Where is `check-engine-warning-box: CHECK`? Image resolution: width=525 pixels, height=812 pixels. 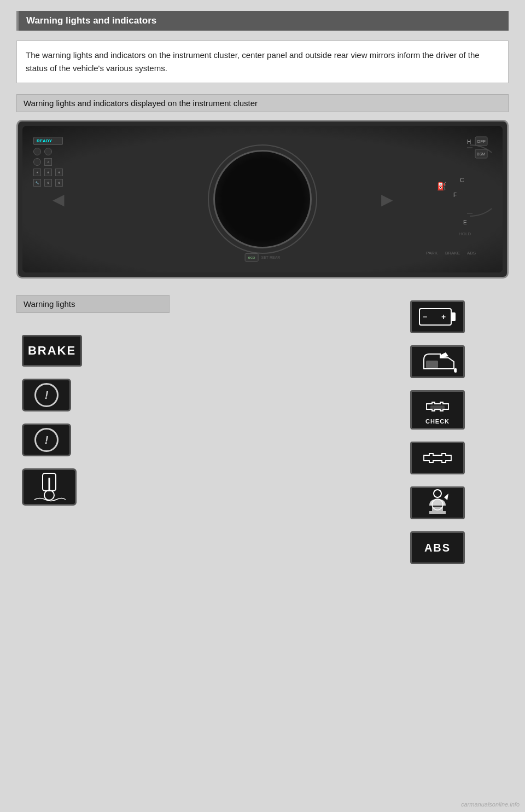 check-engine-warning-box: CHECK is located at coordinates (438, 410).